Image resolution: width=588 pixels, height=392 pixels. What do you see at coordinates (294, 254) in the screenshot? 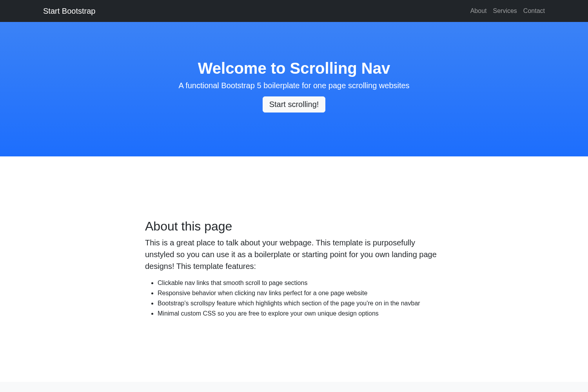
I see `about-intro: This is a great place to talk about your…` at bounding box center [294, 254].